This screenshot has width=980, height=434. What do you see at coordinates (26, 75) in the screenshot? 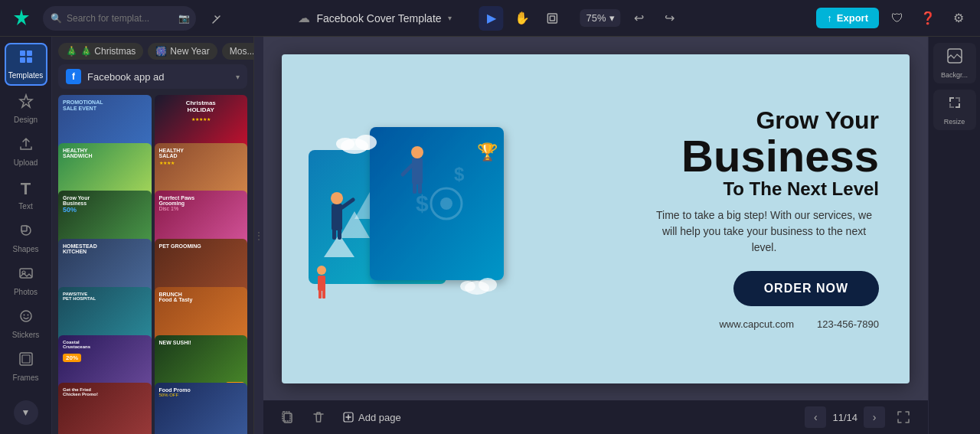
I see `sidebar-templates-label: Templates` at bounding box center [26, 75].